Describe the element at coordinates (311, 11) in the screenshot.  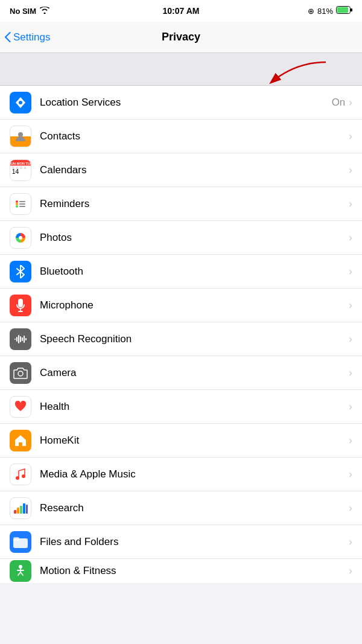
I see `location-status-icon: ⊕` at that location.